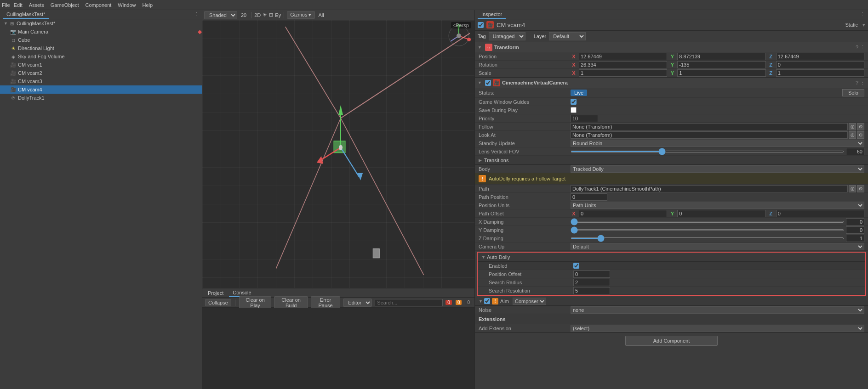 The height and width of the screenshot is (389, 868). What do you see at coordinates (592, 282) in the screenshot?
I see `search-radius-input` at bounding box center [592, 282].